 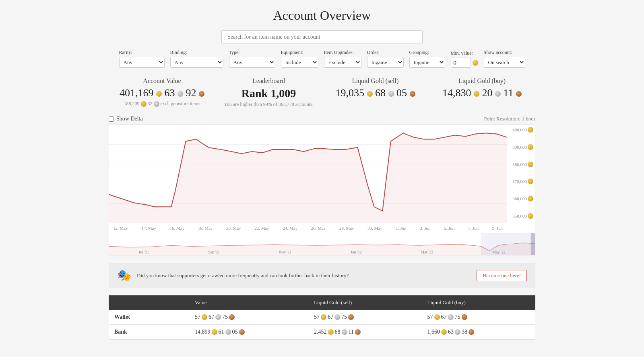 I want to click on filter-show-account-label: Show account:, so click(x=505, y=52).